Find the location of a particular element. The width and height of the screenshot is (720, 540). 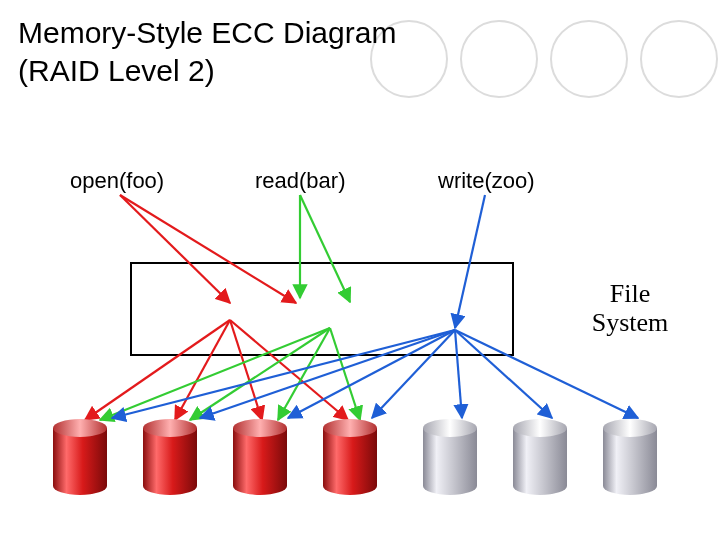

disks is located at coordinates (355, 457).